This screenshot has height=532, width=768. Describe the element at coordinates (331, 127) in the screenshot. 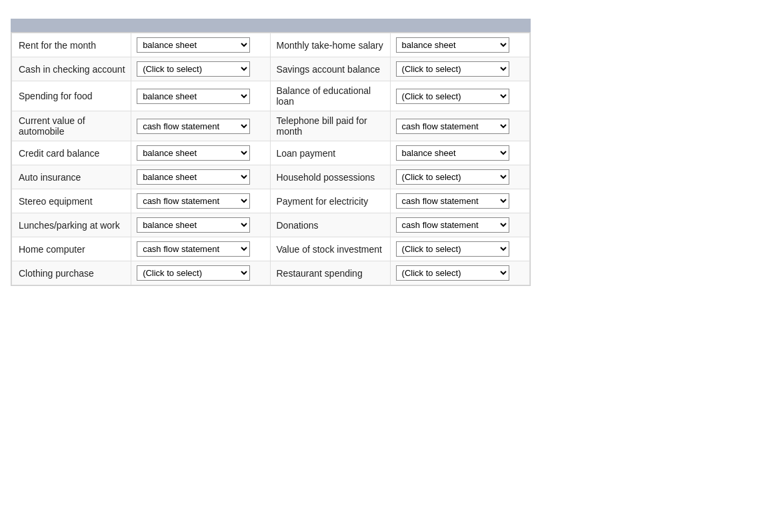

I see `right-item-label: Telephone bill paid for month` at that location.